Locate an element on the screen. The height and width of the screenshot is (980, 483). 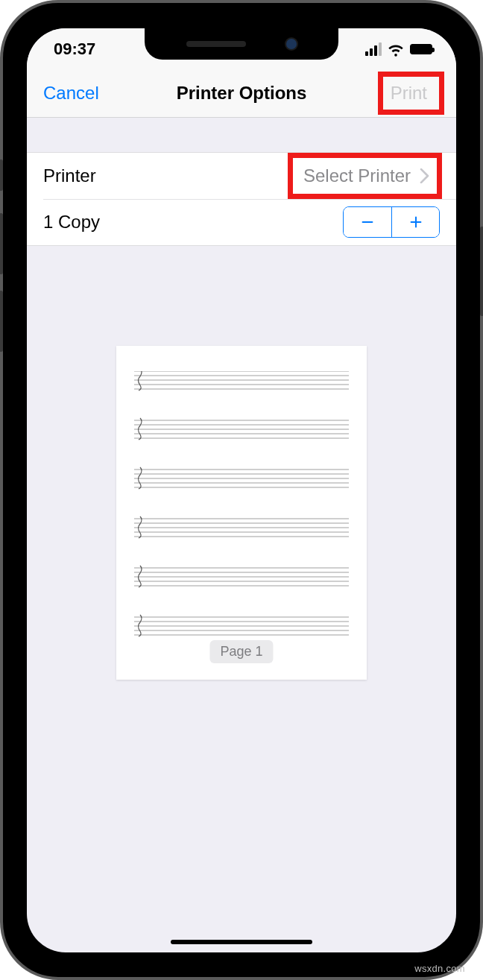
cellular-icon is located at coordinates (373, 49).